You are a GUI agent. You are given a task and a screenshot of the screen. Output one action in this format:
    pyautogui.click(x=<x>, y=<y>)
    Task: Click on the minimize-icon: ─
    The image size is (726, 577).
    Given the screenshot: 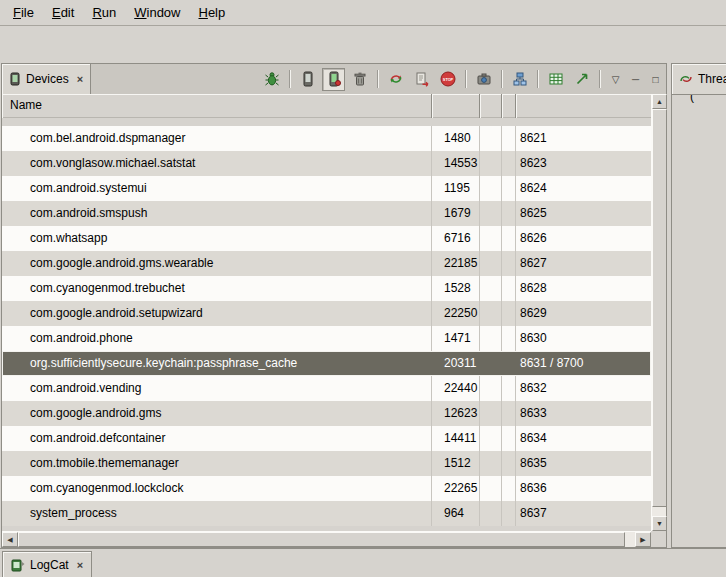 What is the action you would take?
    pyautogui.click(x=636, y=79)
    